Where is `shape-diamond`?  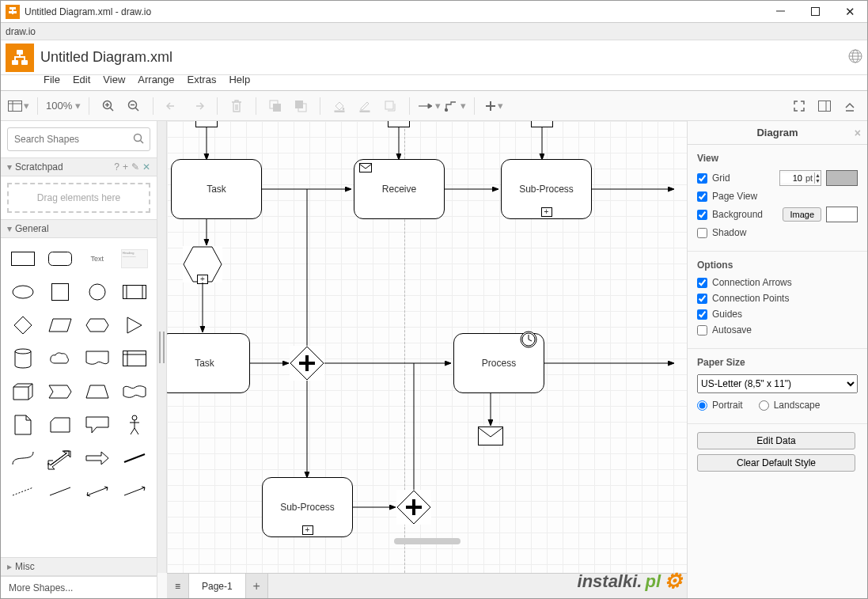 shape-diamond is located at coordinates (23, 325).